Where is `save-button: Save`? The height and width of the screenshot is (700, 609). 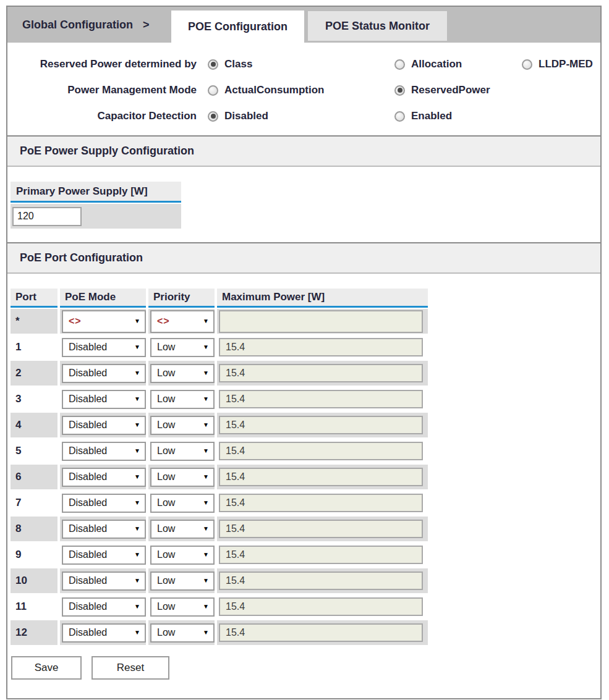
save-button: Save is located at coordinates (46, 668).